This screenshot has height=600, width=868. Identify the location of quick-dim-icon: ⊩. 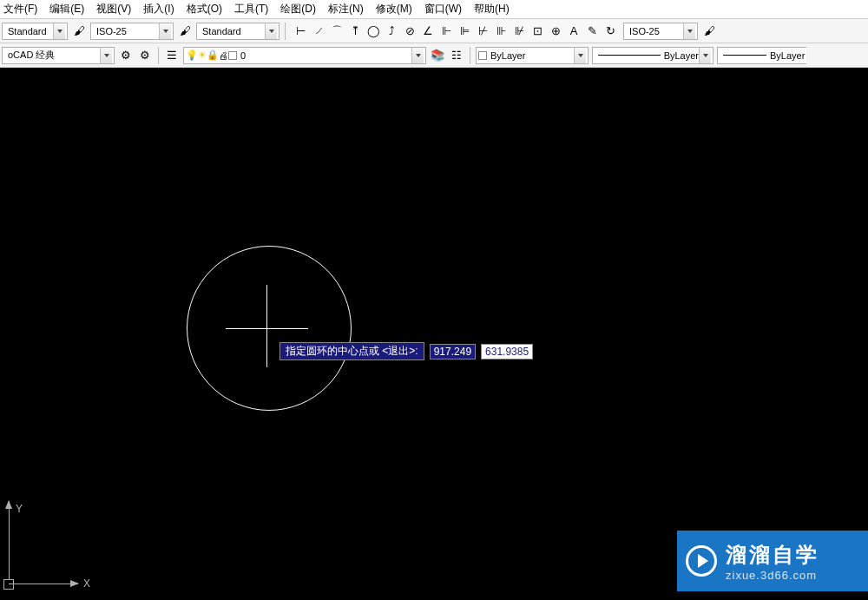
(446, 31).